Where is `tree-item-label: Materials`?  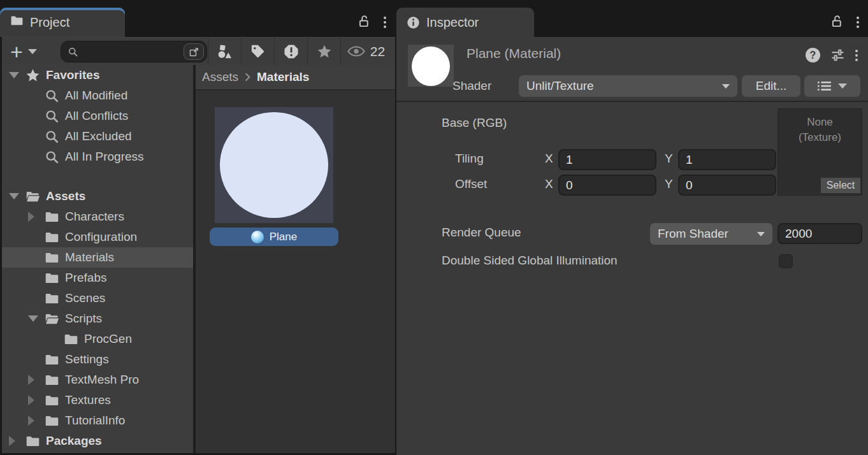
tree-item-label: Materials is located at coordinates (89, 257).